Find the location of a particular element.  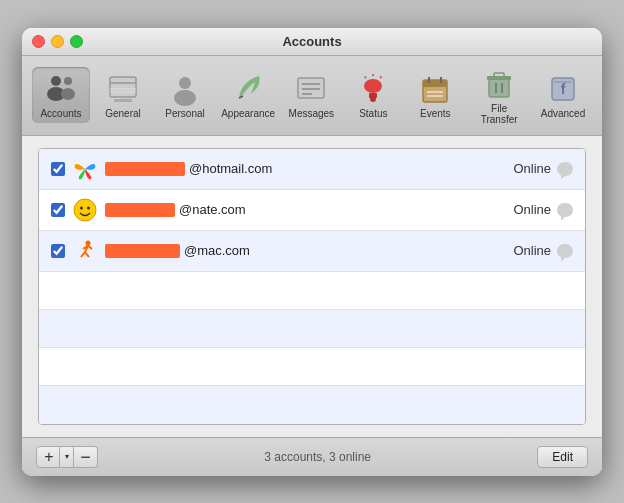

personal-icon is located at coordinates (185, 89).